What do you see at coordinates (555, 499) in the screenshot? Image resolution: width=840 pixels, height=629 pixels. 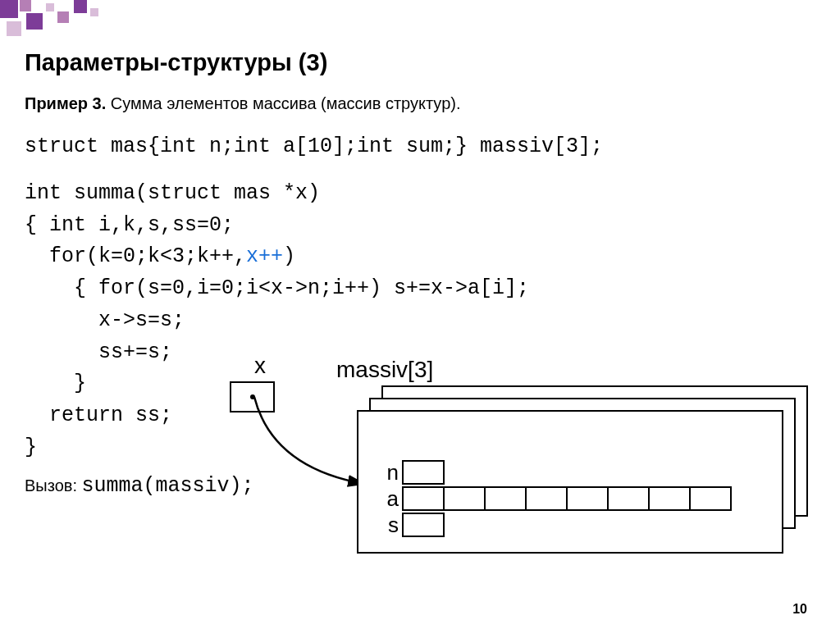 I see `field-a: a` at bounding box center [555, 499].